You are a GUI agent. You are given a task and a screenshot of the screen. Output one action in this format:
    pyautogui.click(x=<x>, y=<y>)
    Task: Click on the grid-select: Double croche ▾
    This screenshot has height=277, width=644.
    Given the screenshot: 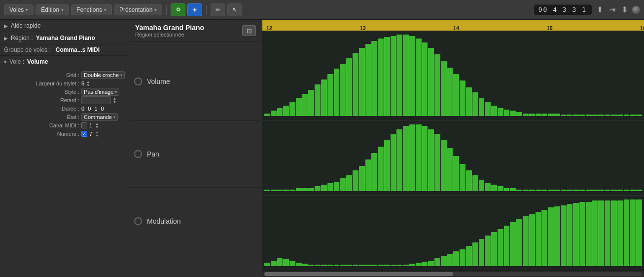 What is the action you would take?
    pyautogui.click(x=103, y=75)
    